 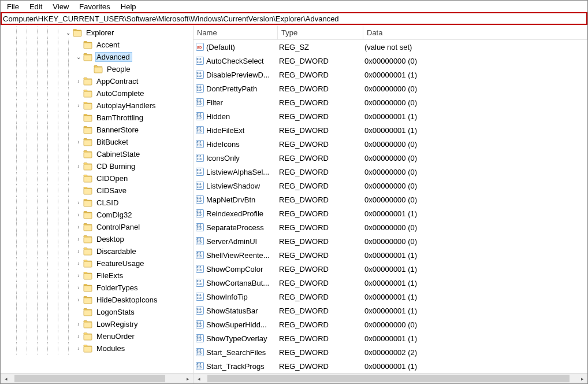 I want to click on list-hscroll-right-arrow: ▸, so click(x=582, y=378).